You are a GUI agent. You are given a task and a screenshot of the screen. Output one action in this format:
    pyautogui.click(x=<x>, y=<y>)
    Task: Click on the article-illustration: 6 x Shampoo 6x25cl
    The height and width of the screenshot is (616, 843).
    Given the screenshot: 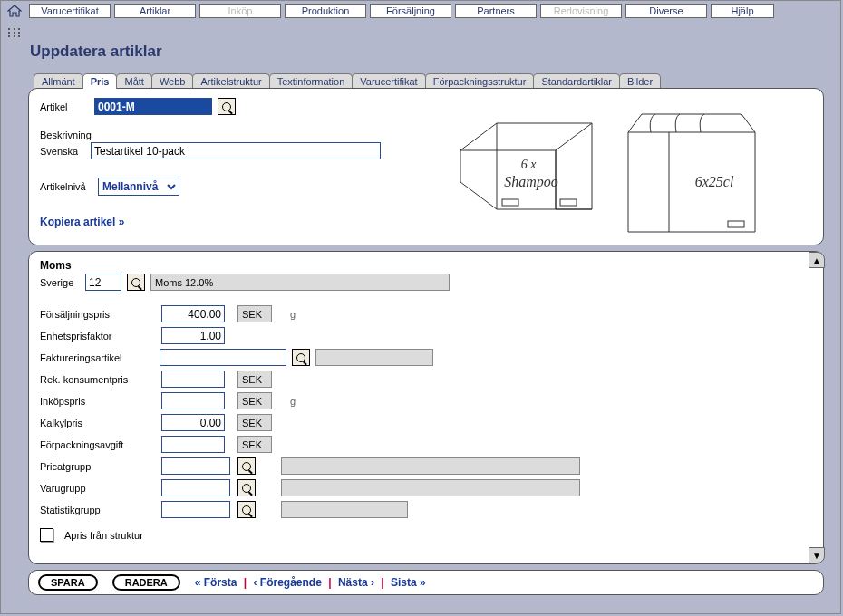 What is the action you would take?
    pyautogui.click(x=615, y=168)
    